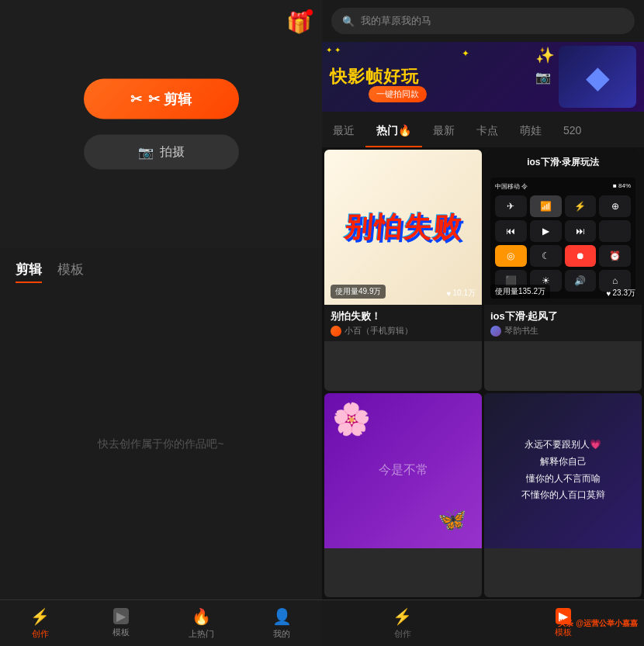  I want to click on lightning-icon: ⚡, so click(40, 617).